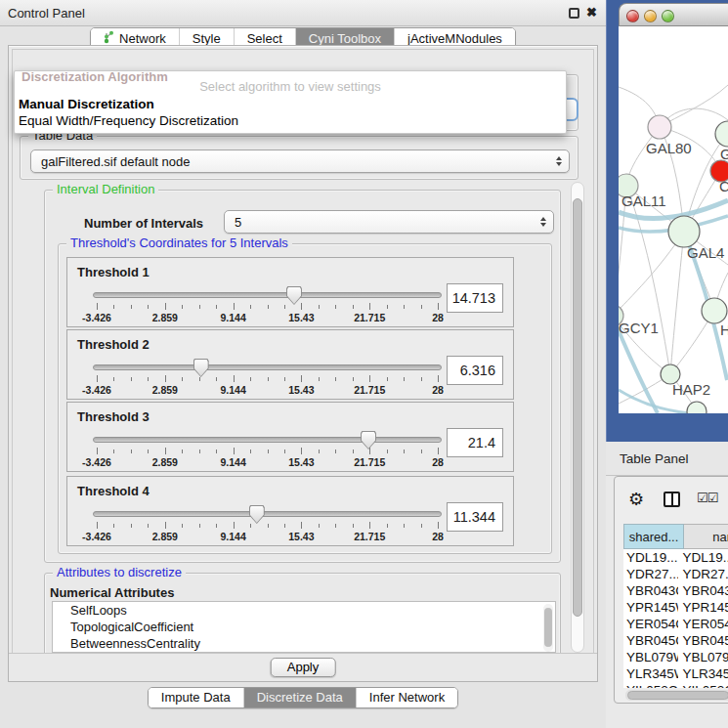  Describe the element at coordinates (389, 222) in the screenshot. I see `number-of-intervals-combobox: 5` at that location.